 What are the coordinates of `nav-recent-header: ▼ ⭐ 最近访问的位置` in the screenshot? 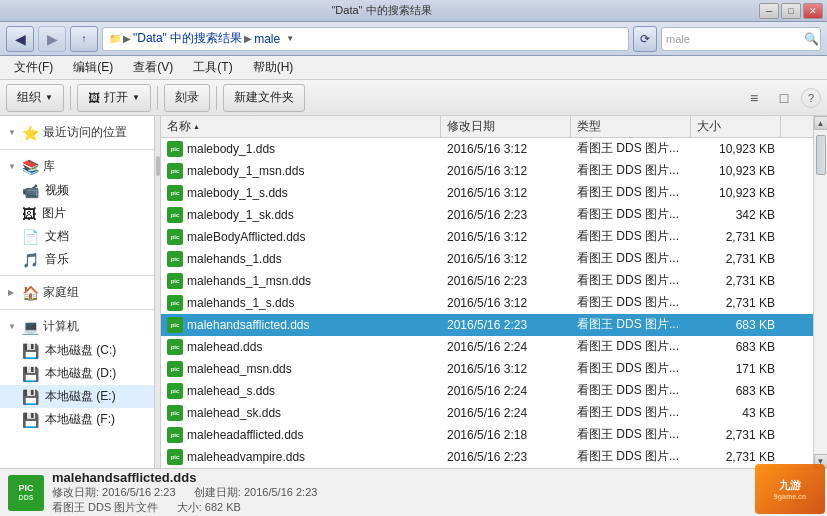 It's located at (77, 132).